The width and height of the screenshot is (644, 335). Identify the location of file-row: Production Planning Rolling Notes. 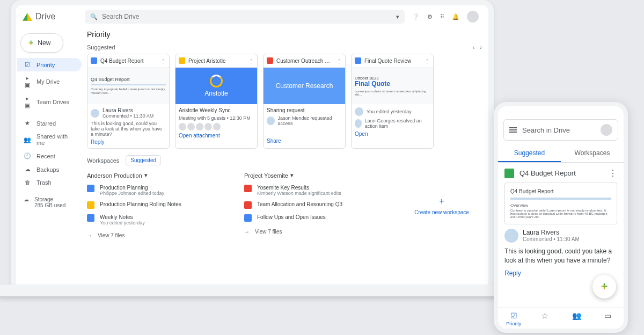
(160, 205).